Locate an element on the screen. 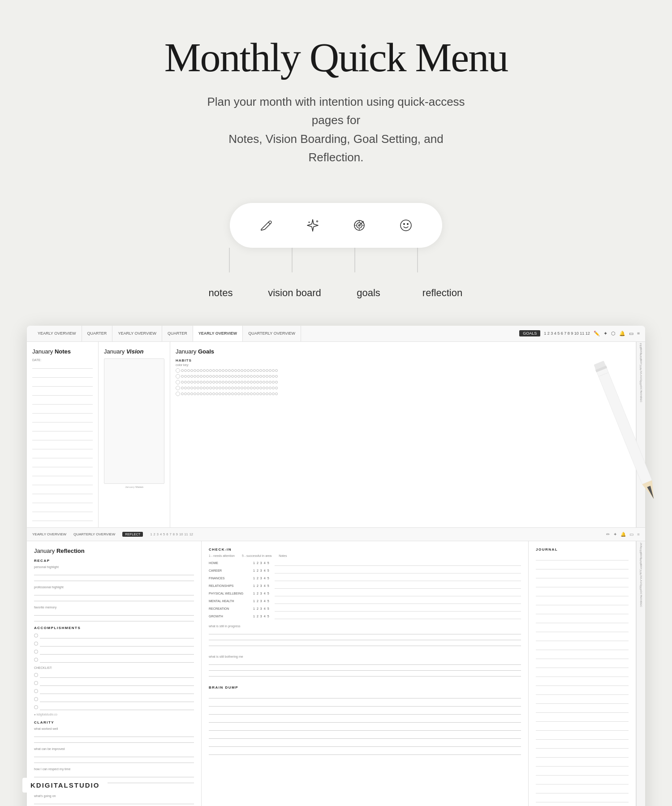 The image size is (672, 806). checkin-row-relationships: RELATIONSHIPS 12345 is located at coordinates (365, 586).